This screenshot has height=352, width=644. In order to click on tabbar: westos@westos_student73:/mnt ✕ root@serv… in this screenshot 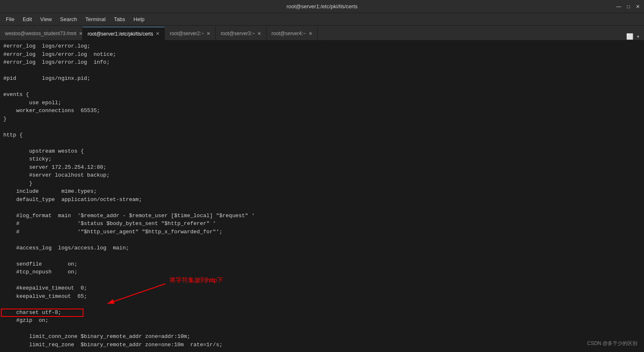, I will do `click(322, 33)`.